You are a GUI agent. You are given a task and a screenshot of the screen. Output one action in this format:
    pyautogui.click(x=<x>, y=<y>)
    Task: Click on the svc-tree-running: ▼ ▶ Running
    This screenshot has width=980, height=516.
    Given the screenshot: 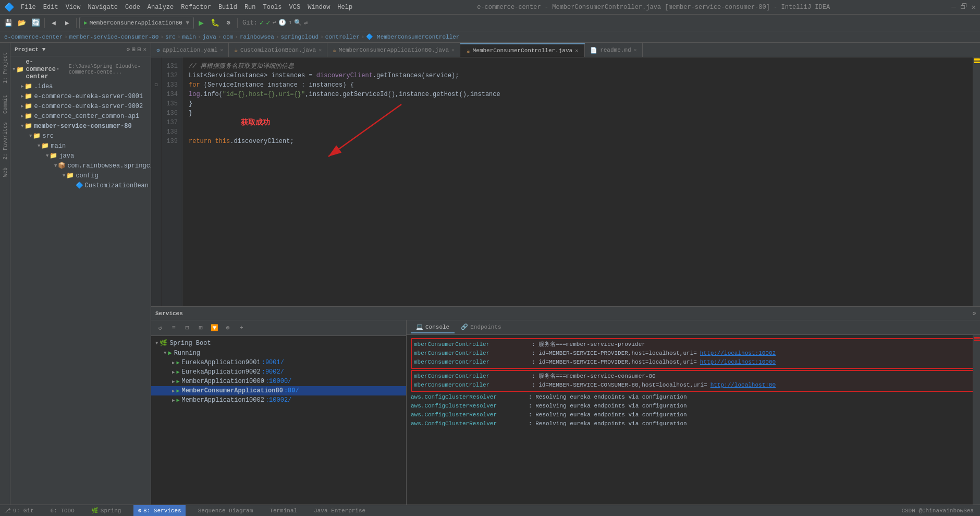 What is the action you would take?
    pyautogui.click(x=278, y=353)
    